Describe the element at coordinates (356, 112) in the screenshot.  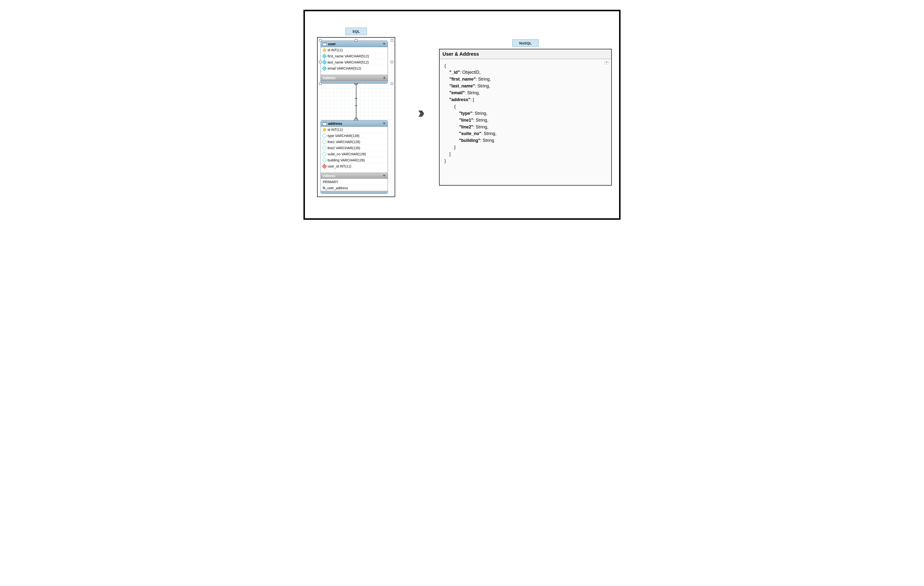
I see `sql-column: SQL user id INT(11)first_nam` at that location.